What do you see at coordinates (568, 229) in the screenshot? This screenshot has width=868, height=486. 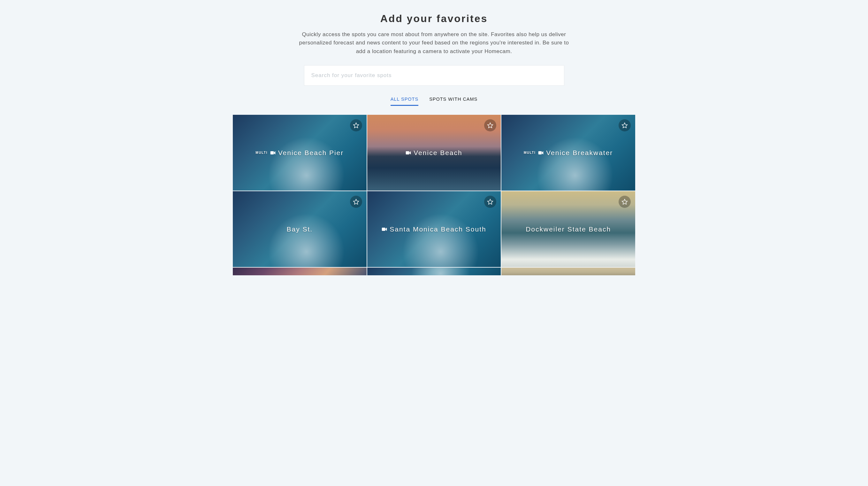 I see `spot-card: Dockweiler State Beach` at bounding box center [568, 229].